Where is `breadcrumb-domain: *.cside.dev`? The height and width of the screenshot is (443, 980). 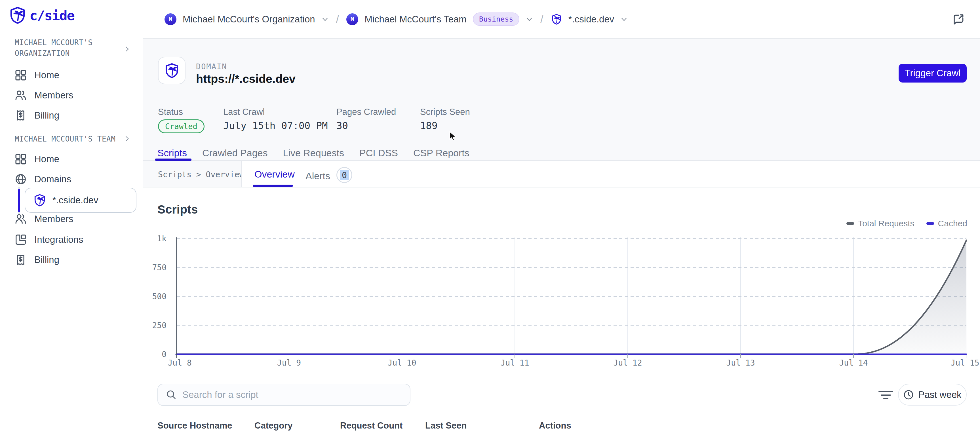 breadcrumb-domain: *.cside.dev is located at coordinates (591, 19).